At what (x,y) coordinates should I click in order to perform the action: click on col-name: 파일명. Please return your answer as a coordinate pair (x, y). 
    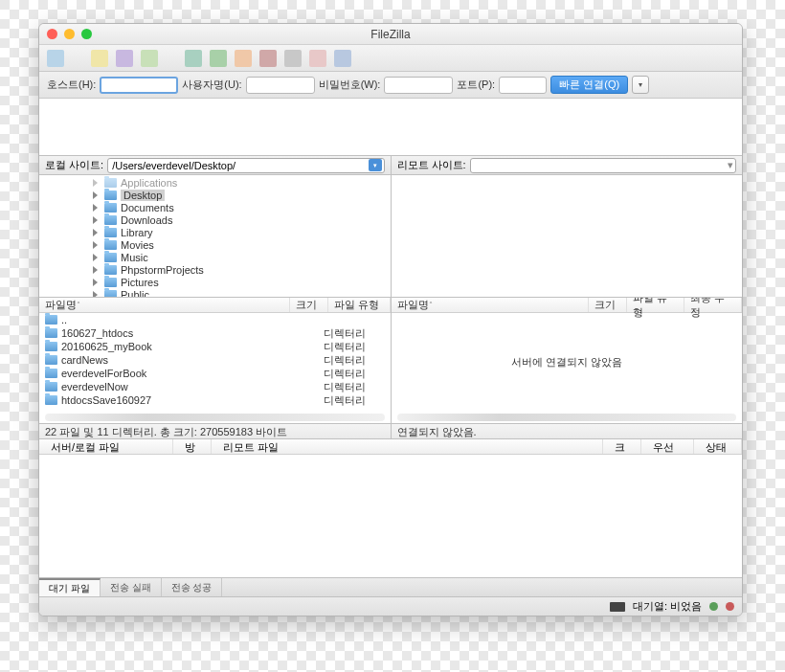
    Looking at the image, I should click on (165, 304).